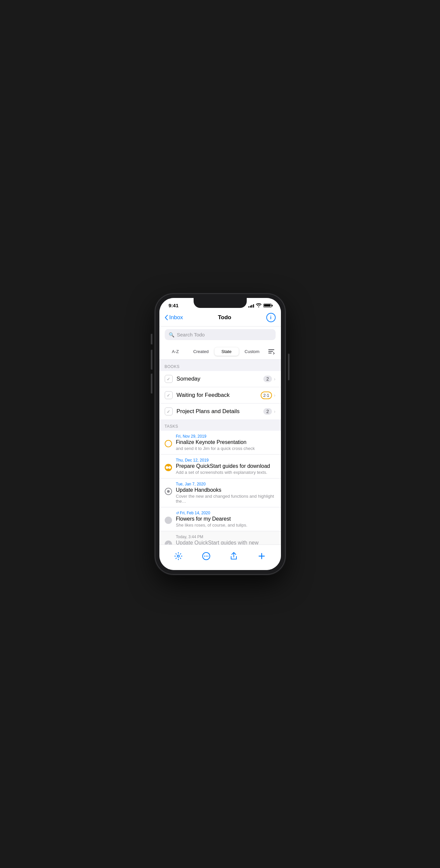  What do you see at coordinates (178, 556) in the screenshot?
I see `settings-icon` at bounding box center [178, 556].